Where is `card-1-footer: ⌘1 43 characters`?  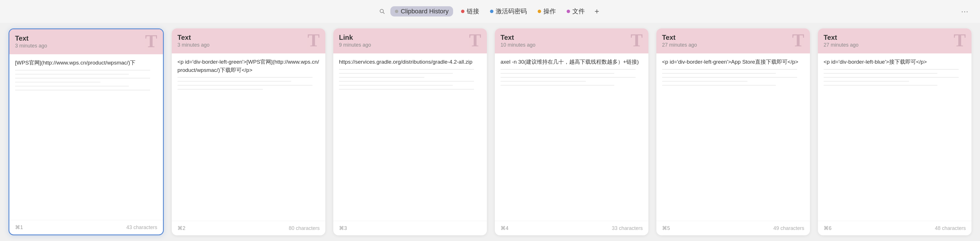 card-1-footer: ⌘1 43 characters is located at coordinates (86, 227).